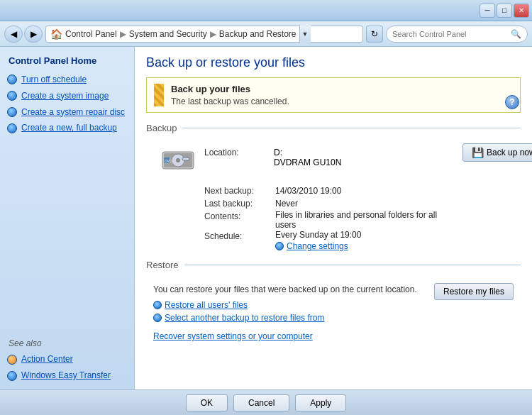  What do you see at coordinates (321, 403) in the screenshot?
I see `apply-button: Apply` at bounding box center [321, 403].